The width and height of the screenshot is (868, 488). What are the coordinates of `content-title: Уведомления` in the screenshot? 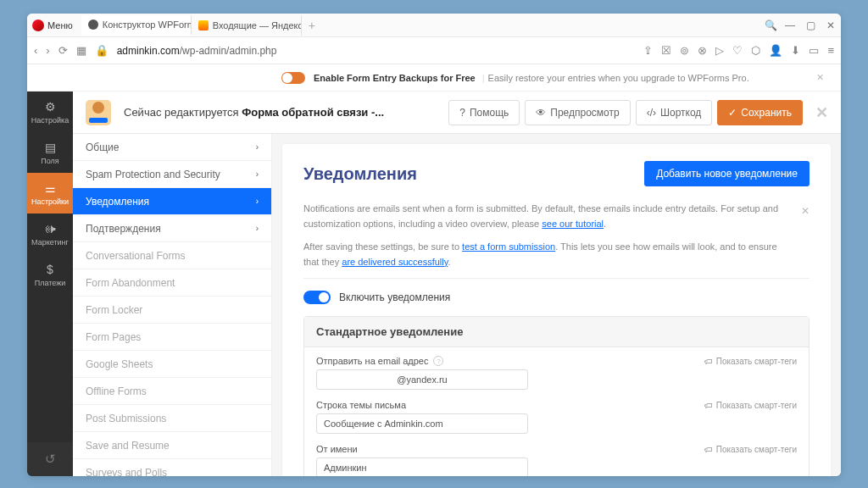 It's located at (360, 175).